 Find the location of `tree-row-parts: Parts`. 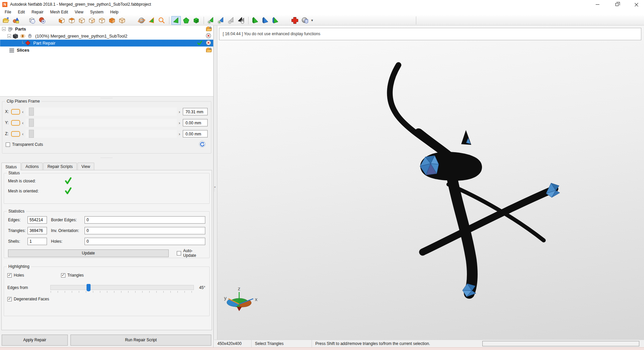

tree-row-parts: Parts is located at coordinates (107, 29).